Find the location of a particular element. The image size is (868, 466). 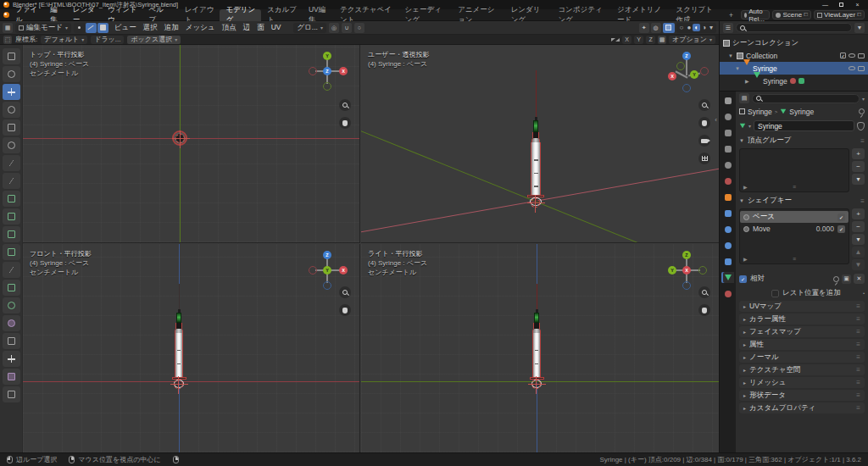

properties-editor-type-dropdown: ▤ is located at coordinates (744, 98).